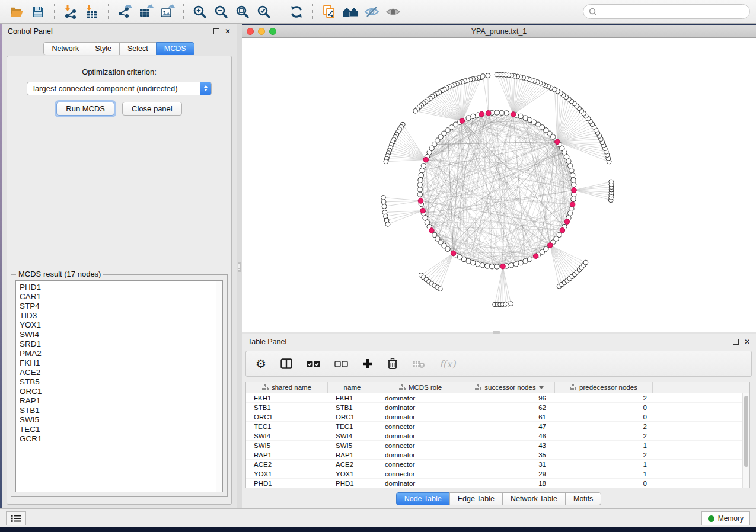 The width and height of the screenshot is (756, 532). Describe the element at coordinates (421, 474) in the screenshot. I see `table-cell: connector` at that location.